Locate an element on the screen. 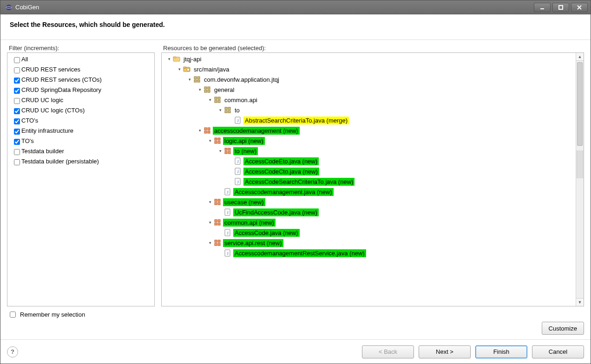 This screenshot has height=364, width=591. tree-row: com.devonfw.application.jtqj is located at coordinates (373, 79).